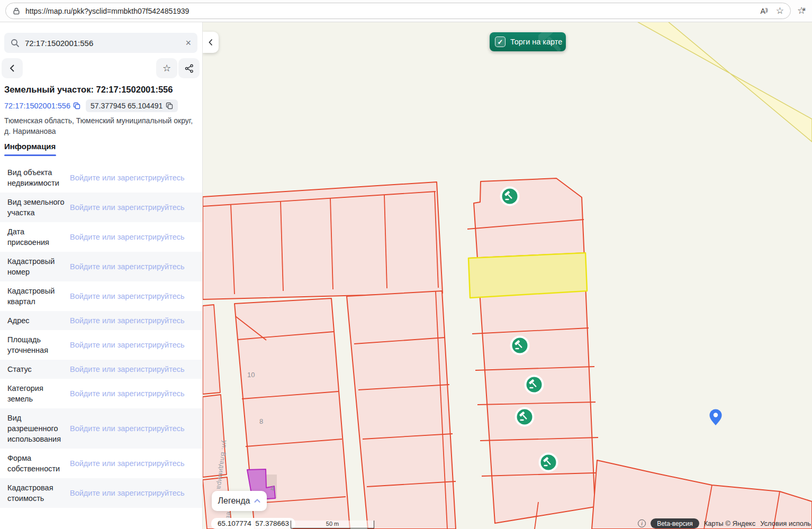  I want to click on back-button, so click(12, 68).